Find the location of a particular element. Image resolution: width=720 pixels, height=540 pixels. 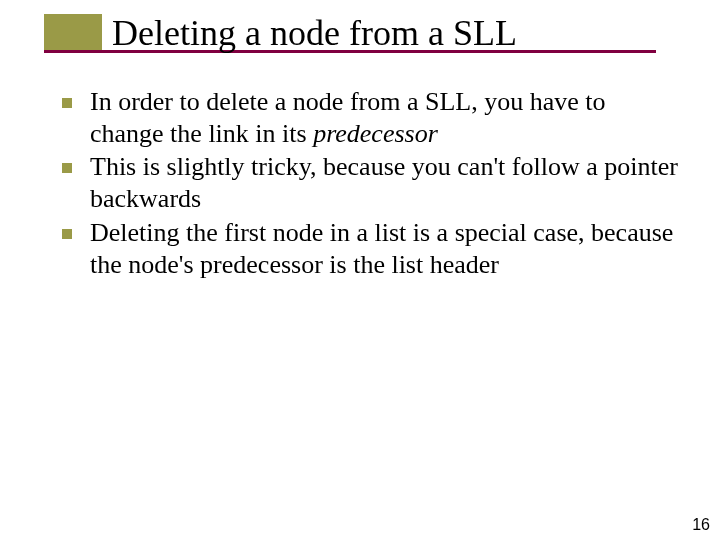

list-item: In order to delete a node from a SLL, yo… is located at coordinates (371, 118).